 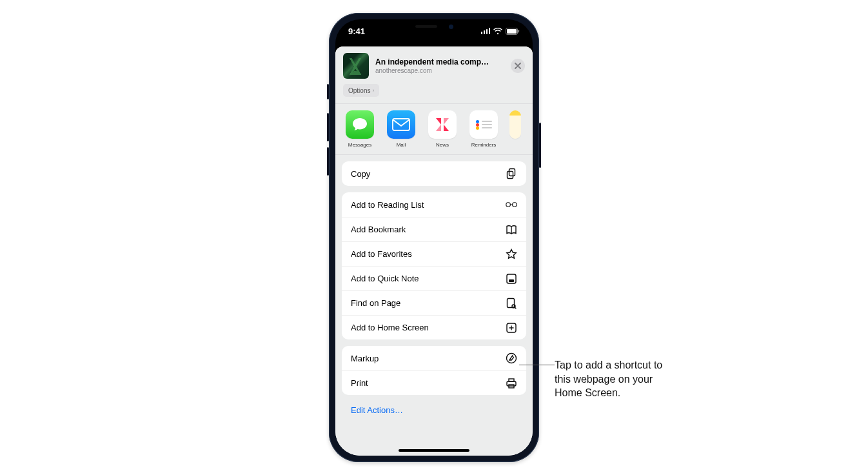 What do you see at coordinates (359, 90) in the screenshot?
I see `options-label: Options` at bounding box center [359, 90].